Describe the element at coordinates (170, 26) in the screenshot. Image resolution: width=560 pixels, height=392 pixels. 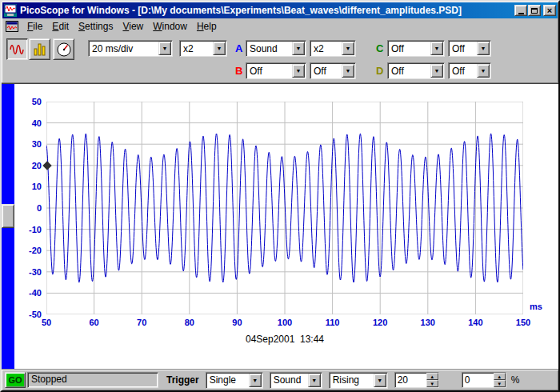
I see `menu-window: Window` at that location.